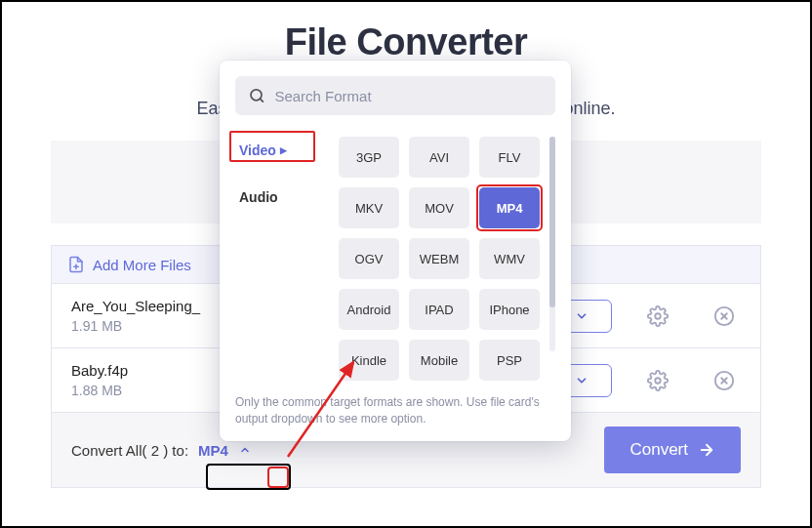  Describe the element at coordinates (439, 259) in the screenshot. I see `format-grid: 3GPAVIFLVMKVMOVMP4OGVWEBMWMVAndroidIPADI…` at that location.